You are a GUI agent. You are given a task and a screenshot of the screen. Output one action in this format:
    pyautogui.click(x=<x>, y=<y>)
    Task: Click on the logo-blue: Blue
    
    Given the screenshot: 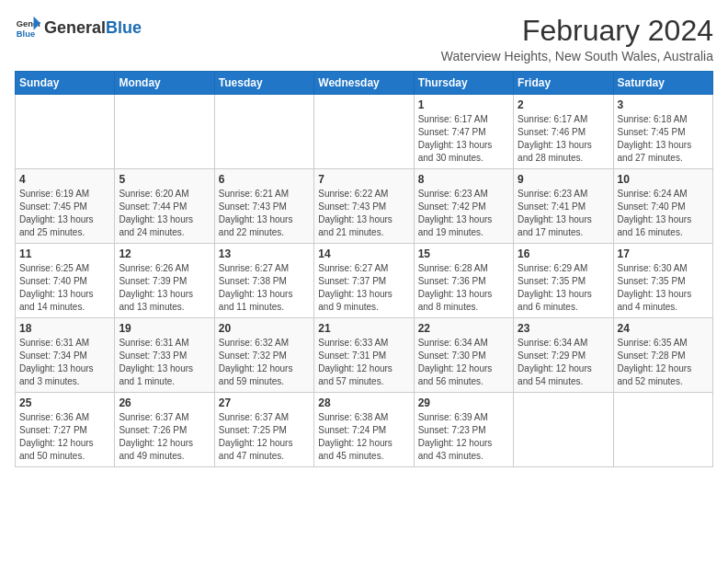 What is the action you would take?
    pyautogui.click(x=123, y=28)
    